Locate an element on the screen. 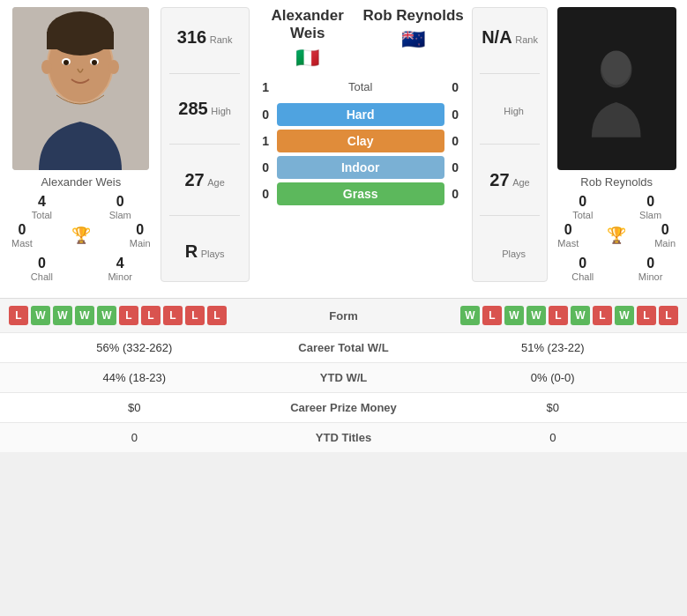 The width and height of the screenshot is (687, 616). left-age-value: 27 is located at coordinates (194, 180).